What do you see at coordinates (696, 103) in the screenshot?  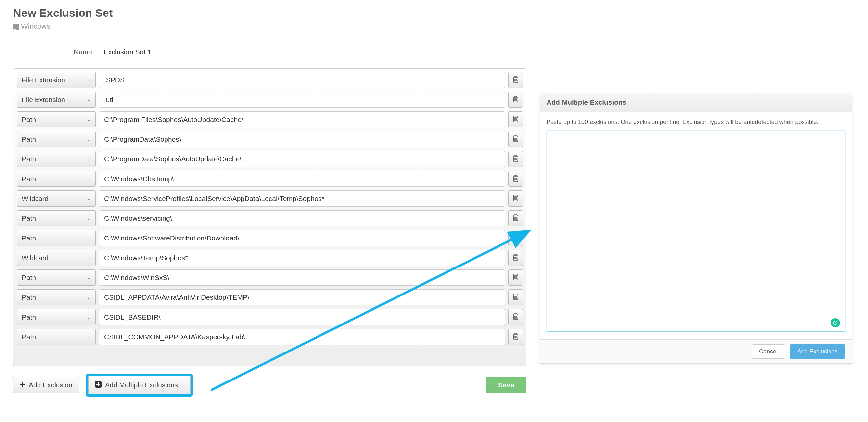 I see `dialog-title: Add Multiple Exclusions` at bounding box center [696, 103].